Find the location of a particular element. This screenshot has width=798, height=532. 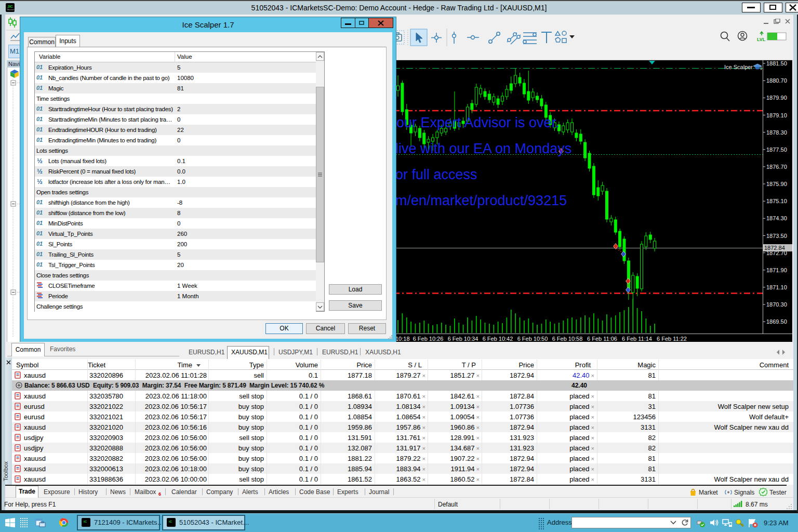

svg-text: 1880.70 is located at coordinates (777, 81).